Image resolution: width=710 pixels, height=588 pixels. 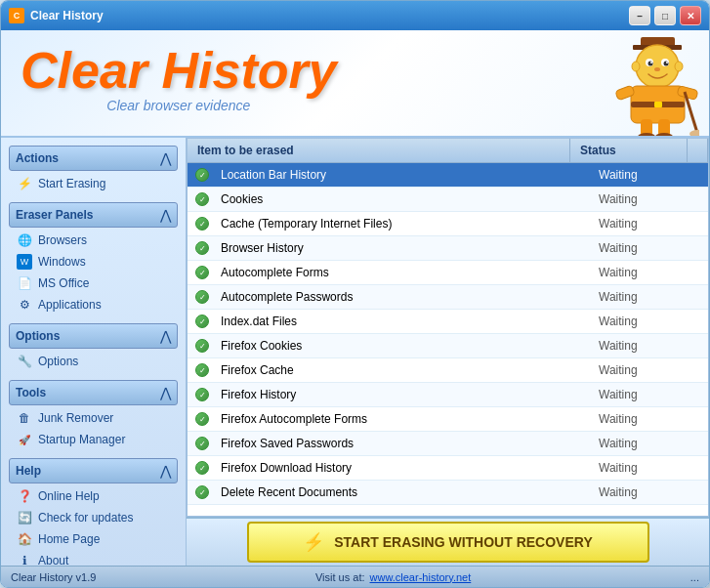 I want to click on sidebar-item-startup-manager: 🚀 Startup Manager, so click(x=94, y=440).